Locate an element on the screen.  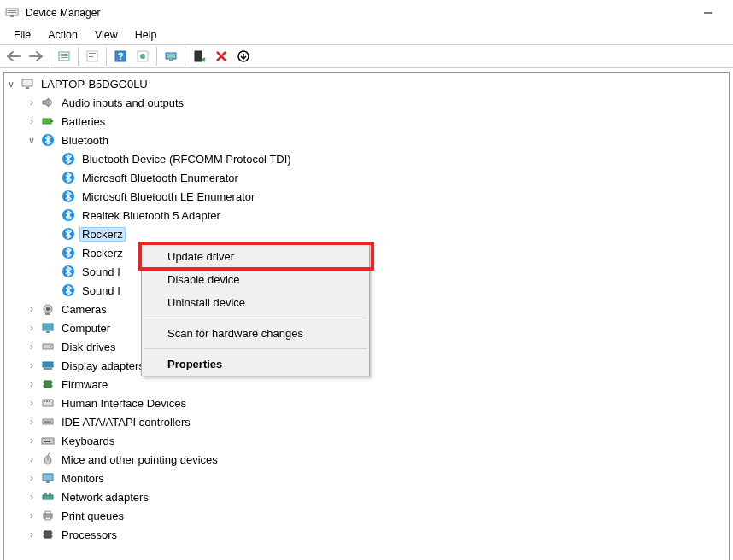
tree-node-label: Monitors is located at coordinates (83, 478).